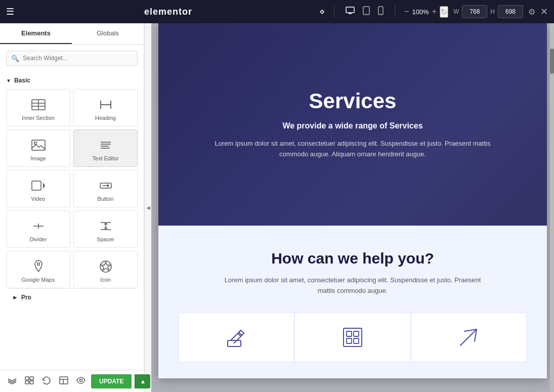 The height and width of the screenshot is (392, 554). I want to click on settings-button: ⚙, so click(532, 12).